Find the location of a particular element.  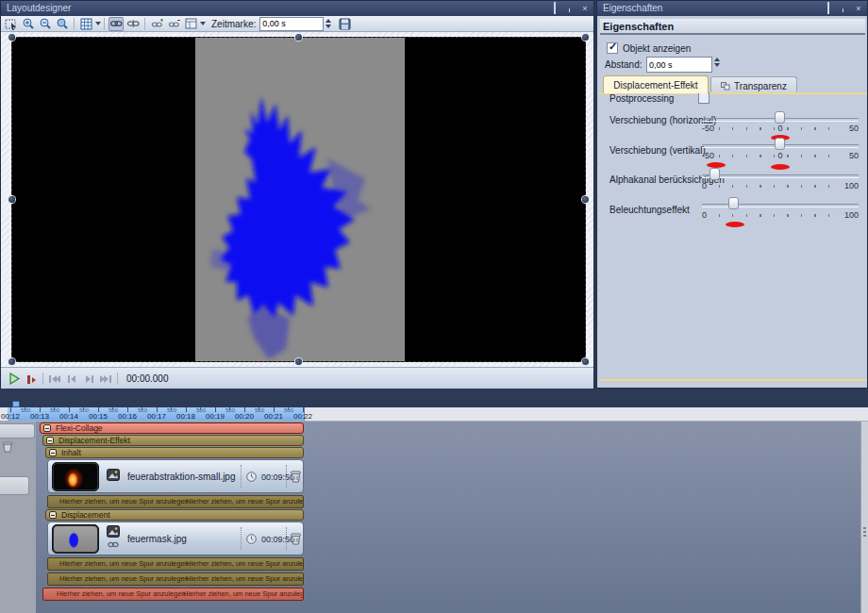

slider-alphakanal-scale: 0 100 is located at coordinates (780, 187).